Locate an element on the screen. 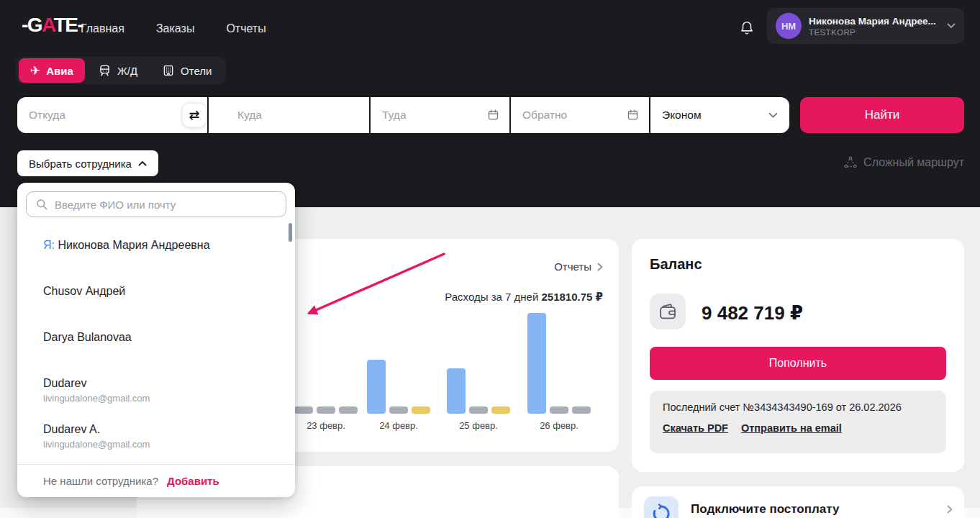 The image size is (980, 518). bar-group-label: 26 февр. is located at coordinates (559, 426).